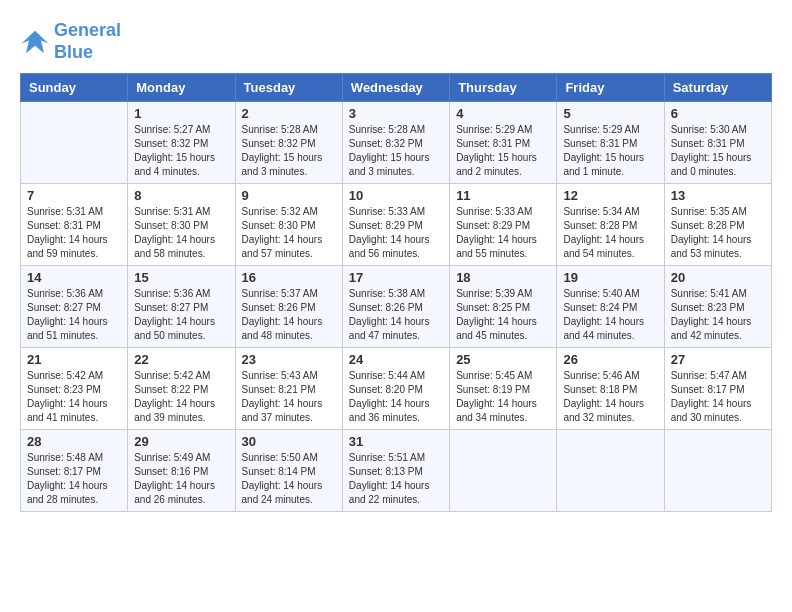 Image resolution: width=792 pixels, height=612 pixels. What do you see at coordinates (396, 225) in the screenshot?
I see `calendar-cell: 10 Sunrise: 5:33 AMSunset: 8:29 PMDaylig…` at bounding box center [396, 225].